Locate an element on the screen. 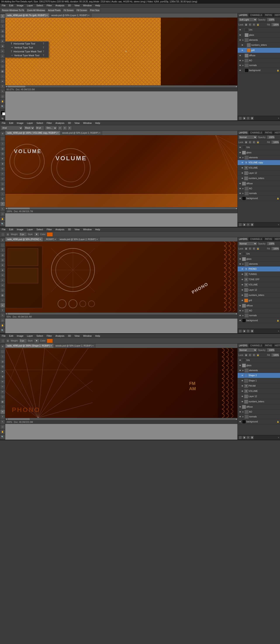 Image resolution: width=280 pixels, height=644 pixels. align-center-btn: ≡ is located at coordinates (65, 128).